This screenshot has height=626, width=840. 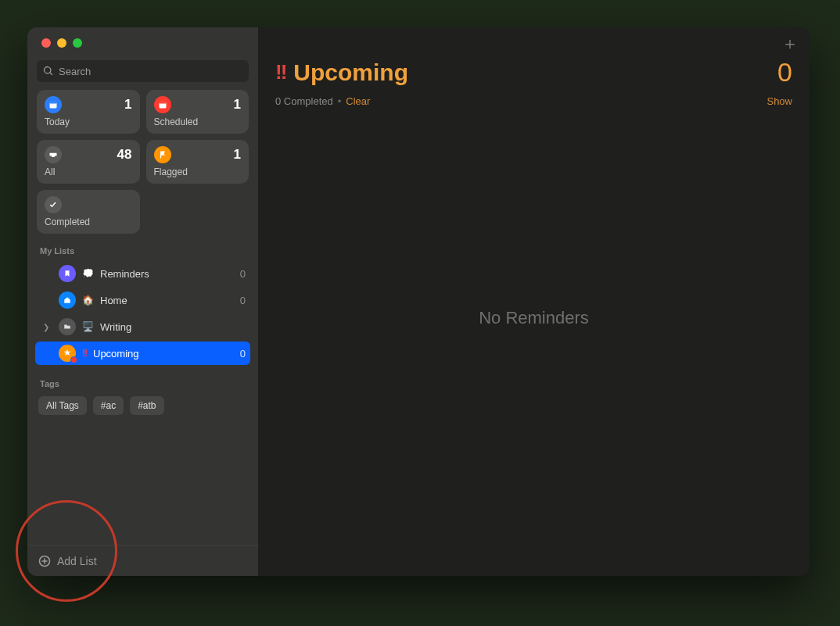 What do you see at coordinates (77, 561) in the screenshot?
I see `add-list-label: Add List` at bounding box center [77, 561].